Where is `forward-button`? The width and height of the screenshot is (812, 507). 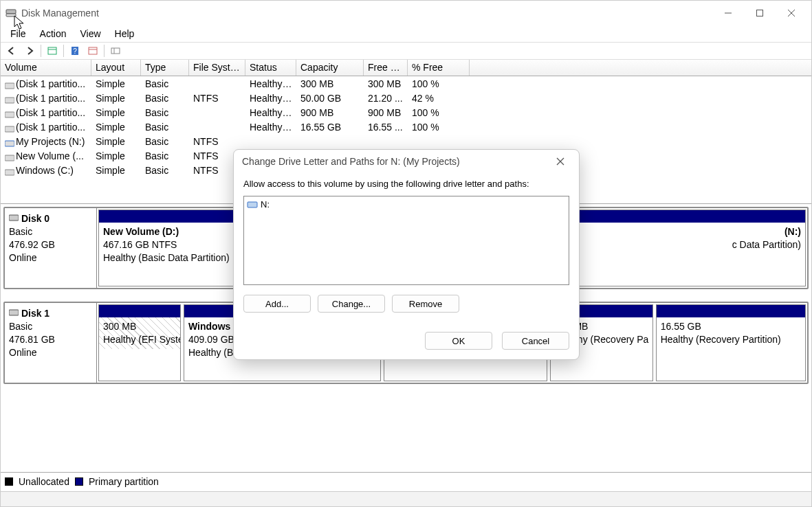
forward-button is located at coordinates (30, 51).